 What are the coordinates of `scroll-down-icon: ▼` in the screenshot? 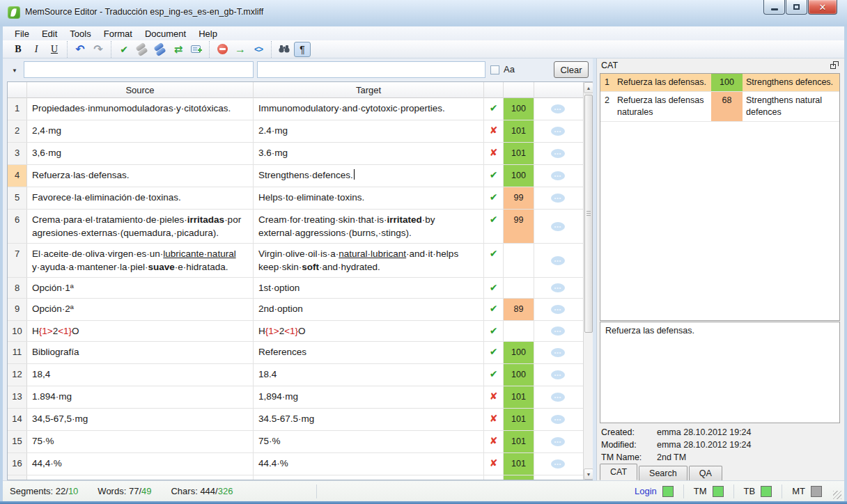 It's located at (589, 474).